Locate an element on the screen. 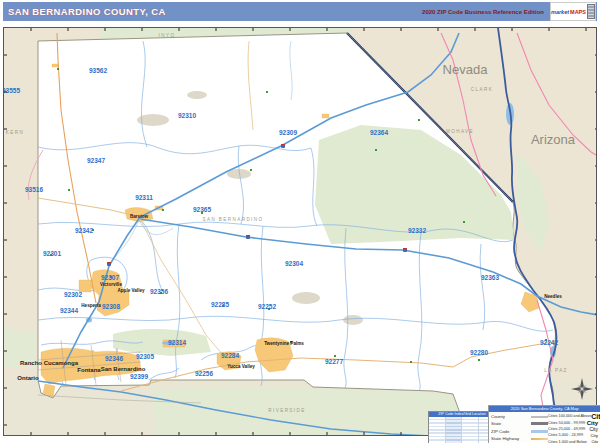 The image size is (600, 443). marketmaps-logo: market MAPS is located at coordinates (573, 12).